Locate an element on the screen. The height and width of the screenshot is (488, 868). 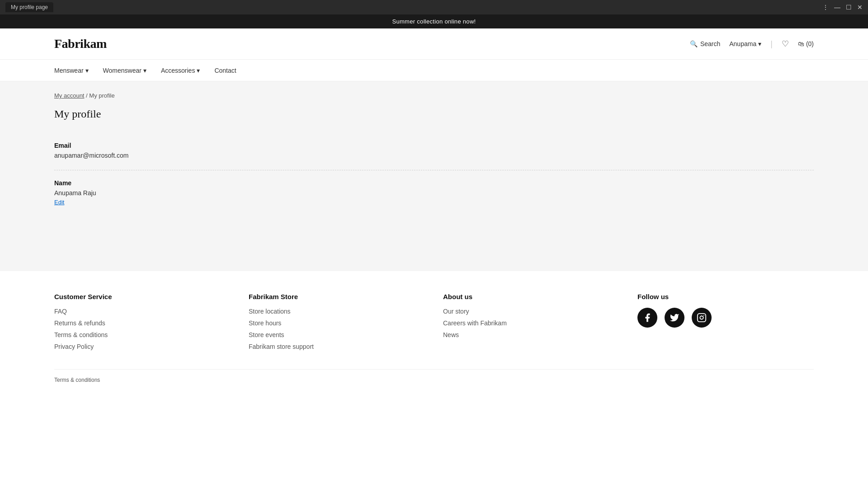
email-value: anupamar@microsoft.com is located at coordinates (434, 155).